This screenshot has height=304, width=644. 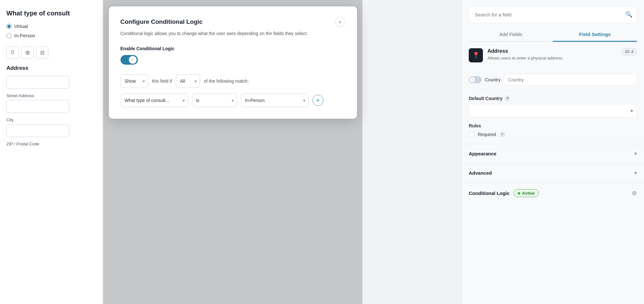 What do you see at coordinates (552, 51) in the screenshot?
I see `address-card-title: Address` at bounding box center [552, 51].